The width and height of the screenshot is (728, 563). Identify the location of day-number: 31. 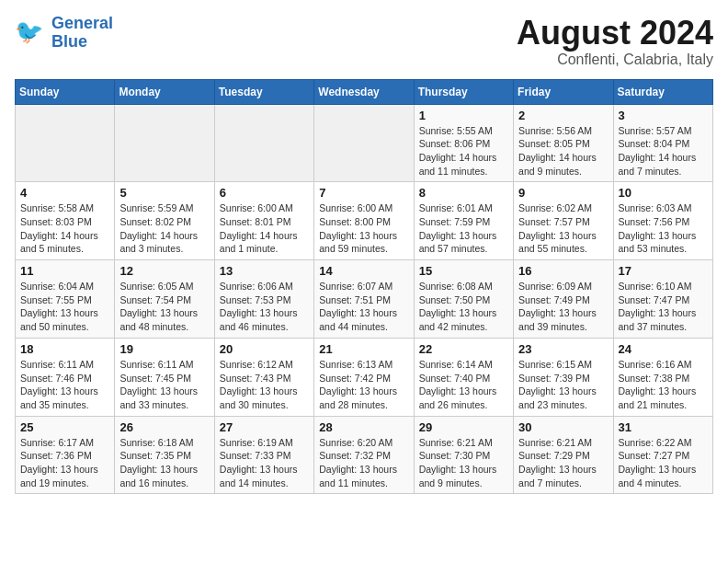
(664, 427).